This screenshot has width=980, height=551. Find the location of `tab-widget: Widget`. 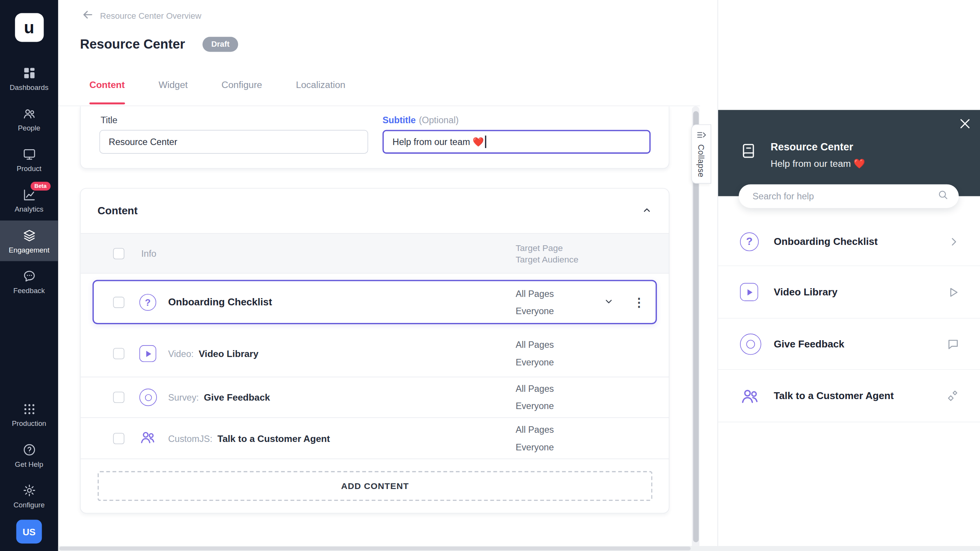

tab-widget: Widget is located at coordinates (173, 92).